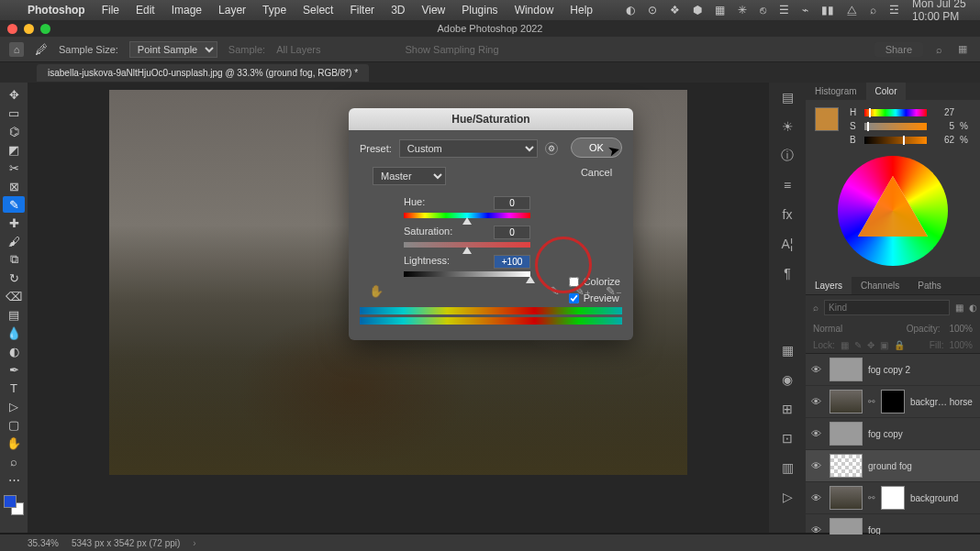  What do you see at coordinates (145, 10) in the screenshot?
I see `menu-edit: Edit` at bounding box center [145, 10].